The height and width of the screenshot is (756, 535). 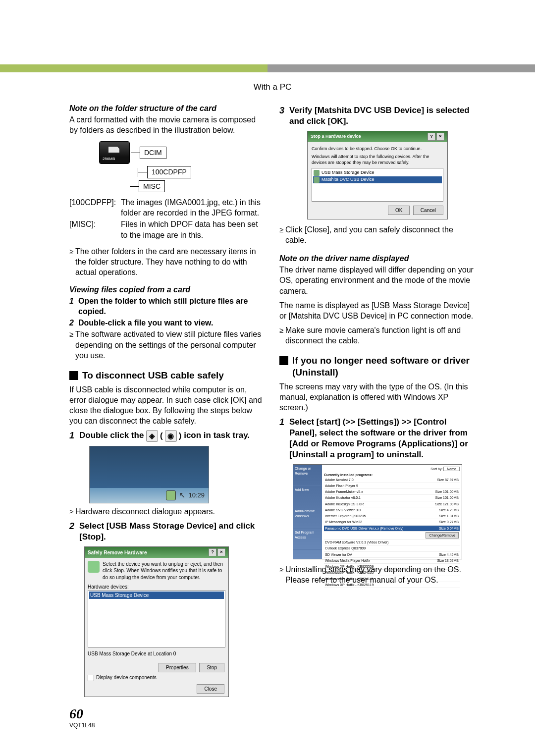 I want to click on step-verify-matshita: Verify [Matshita DVC USB Device] is sele…, so click(x=382, y=116).